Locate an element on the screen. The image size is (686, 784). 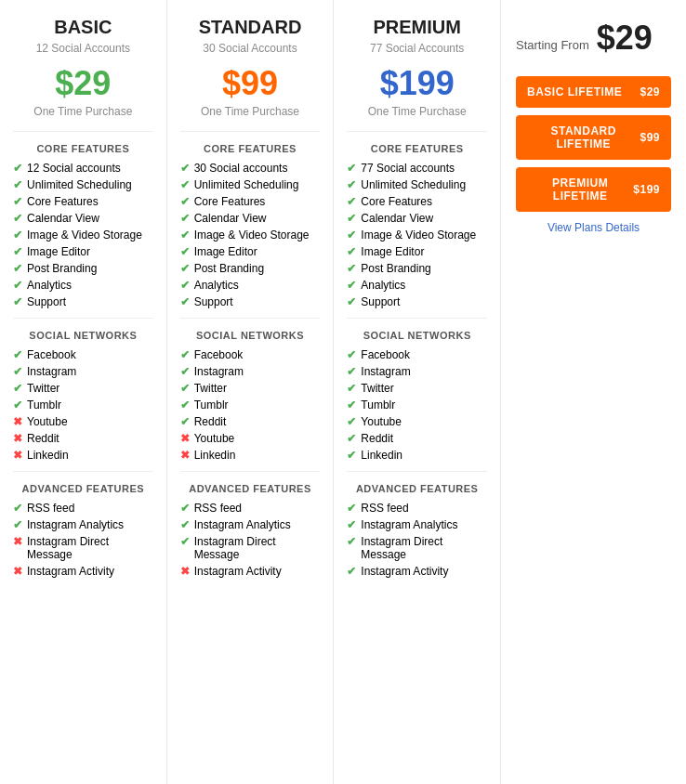
sidebar-btn-0: BASIC LIFETIME$29 is located at coordinates (593, 92).